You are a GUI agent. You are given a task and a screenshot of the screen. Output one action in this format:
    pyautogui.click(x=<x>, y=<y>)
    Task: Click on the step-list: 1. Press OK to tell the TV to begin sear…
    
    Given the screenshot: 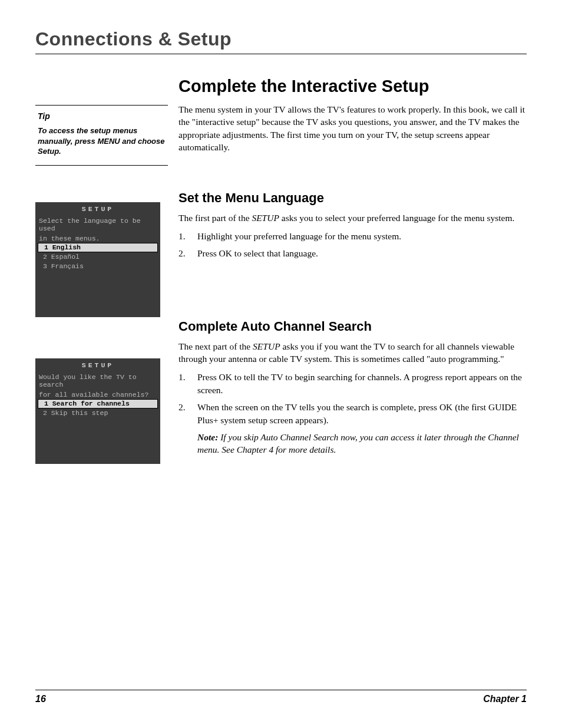 What is the action you would take?
    pyautogui.click(x=352, y=398)
    